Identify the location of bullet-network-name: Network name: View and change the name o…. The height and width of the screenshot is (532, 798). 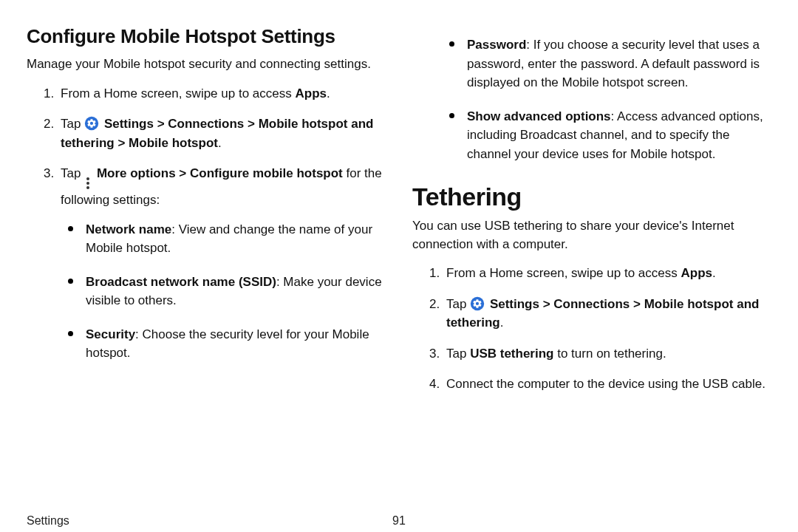
(225, 239).